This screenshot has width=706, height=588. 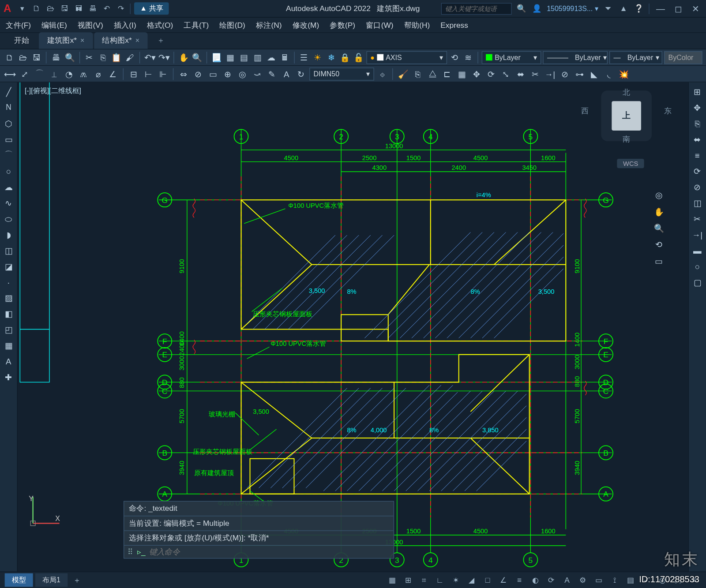 What do you see at coordinates (631, 163) in the screenshot?
I see `wcs-label: WCS` at bounding box center [631, 163].